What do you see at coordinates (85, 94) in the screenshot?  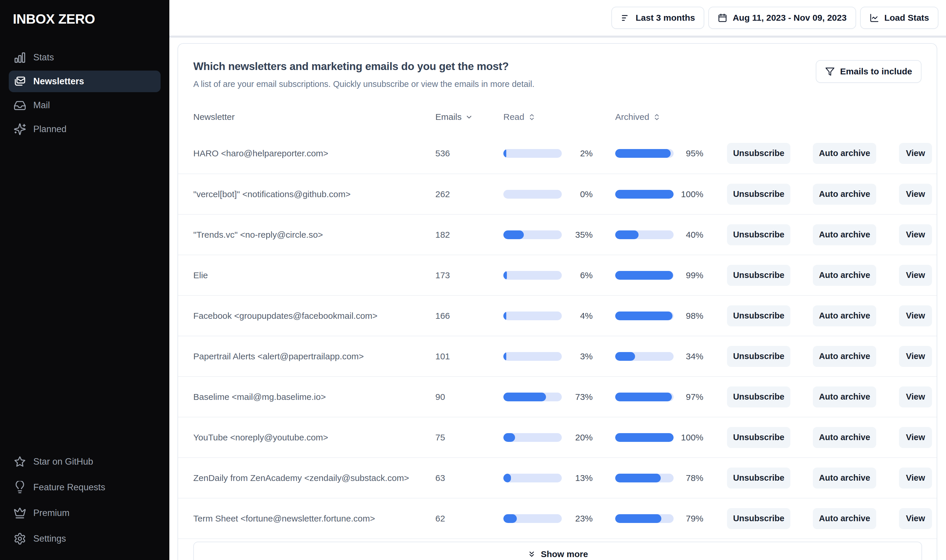 I see `sidebar-nav: Stats Newsletters` at bounding box center [85, 94].